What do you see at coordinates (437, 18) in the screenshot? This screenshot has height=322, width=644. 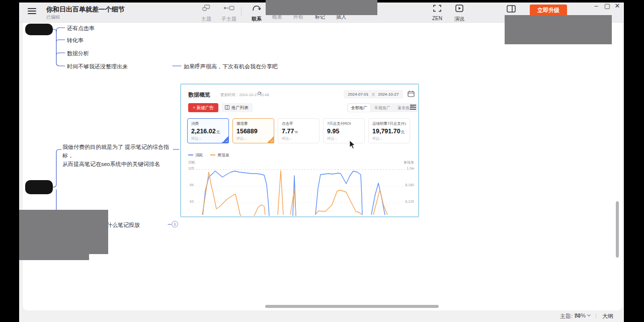 I see `zen-label: ZEN` at bounding box center [437, 18].